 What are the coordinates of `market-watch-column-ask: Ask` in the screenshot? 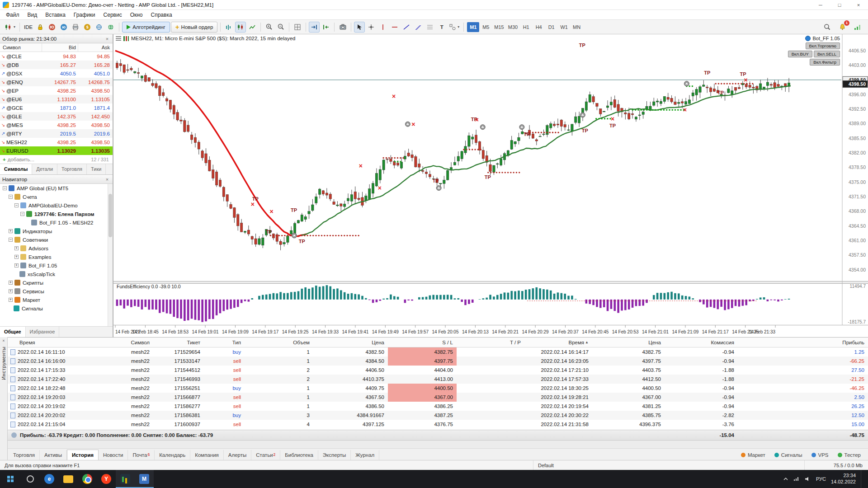 It's located at (95, 47).